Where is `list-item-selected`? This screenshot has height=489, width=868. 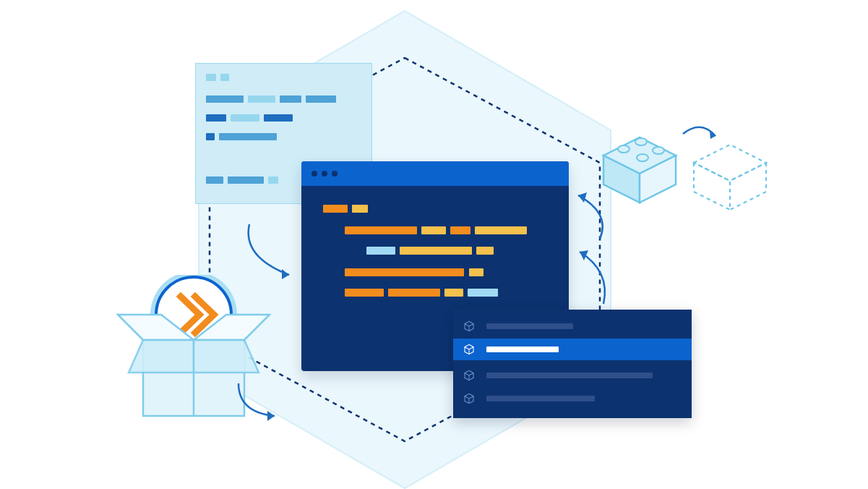 list-item-selected is located at coordinates (572, 349).